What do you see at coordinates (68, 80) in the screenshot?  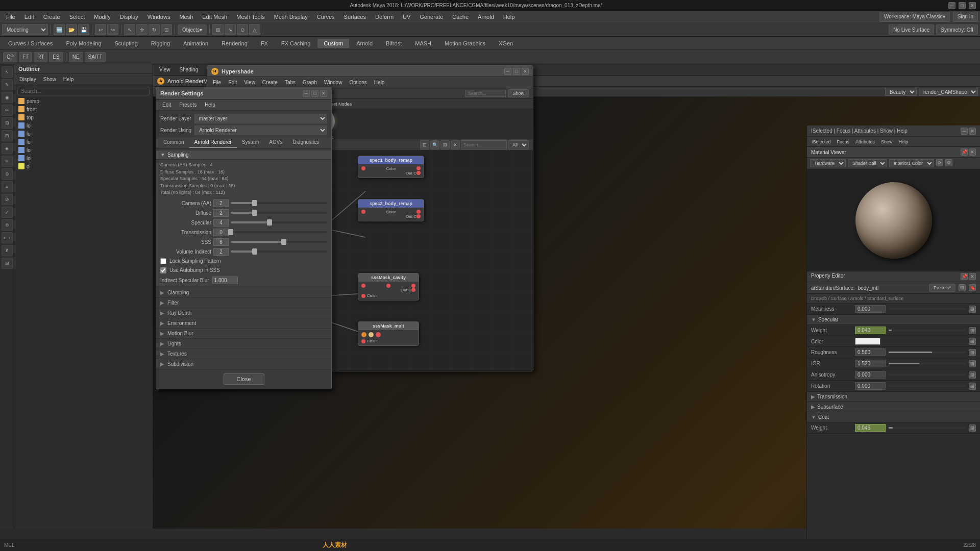 I see `outliner-menu-help: Help` at bounding box center [68, 80].